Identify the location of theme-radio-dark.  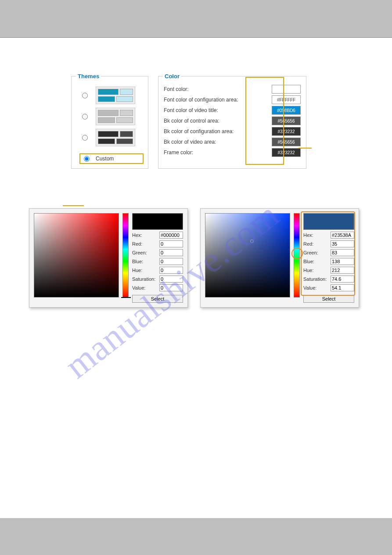
(85, 138).